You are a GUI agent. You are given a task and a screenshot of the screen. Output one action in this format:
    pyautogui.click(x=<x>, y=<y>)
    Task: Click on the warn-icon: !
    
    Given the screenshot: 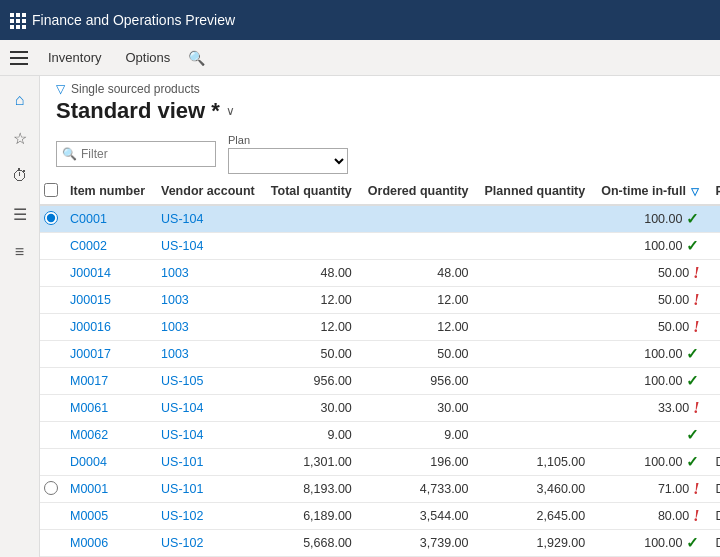 What is the action you would take?
    pyautogui.click(x=696, y=516)
    